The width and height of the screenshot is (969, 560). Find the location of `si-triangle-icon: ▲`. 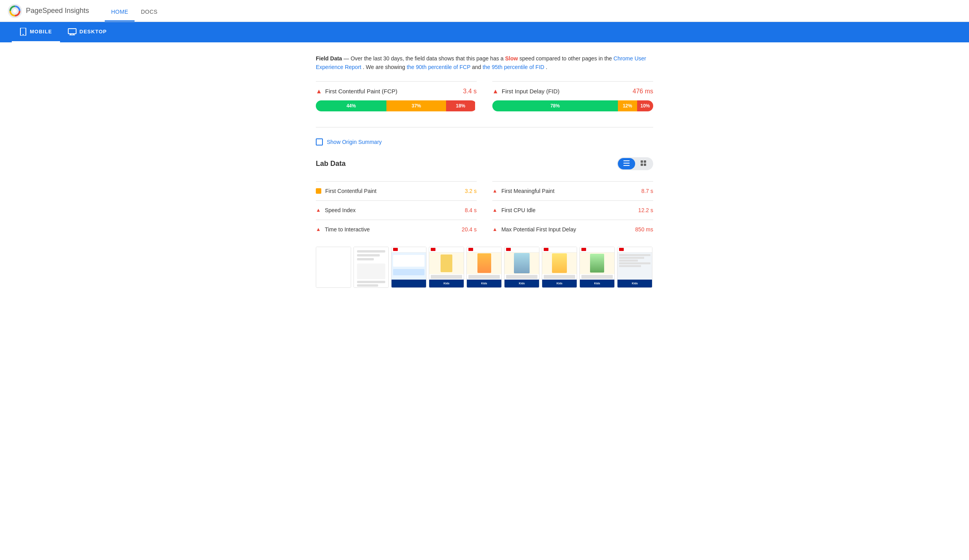

si-triangle-icon: ▲ is located at coordinates (319, 210).